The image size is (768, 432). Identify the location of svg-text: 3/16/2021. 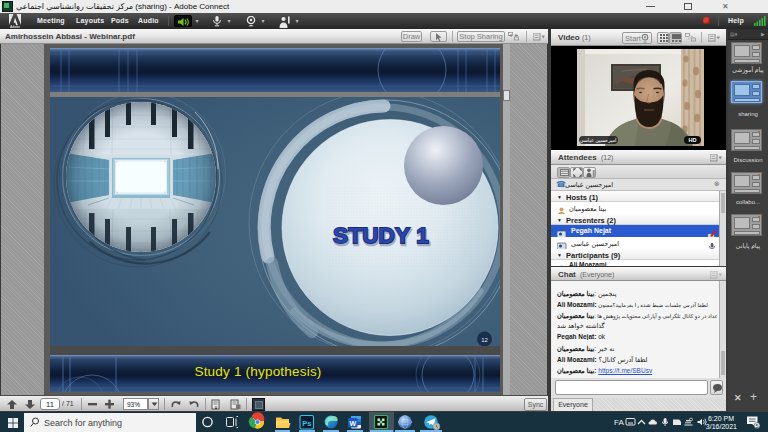
(722, 426).